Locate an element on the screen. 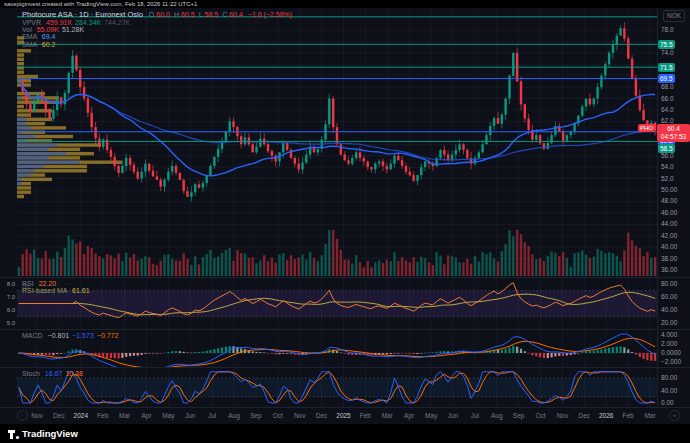 The image size is (690, 443). symbol-title: Photocure ASA · 1D · Euronext Oslo is located at coordinates (82, 14).